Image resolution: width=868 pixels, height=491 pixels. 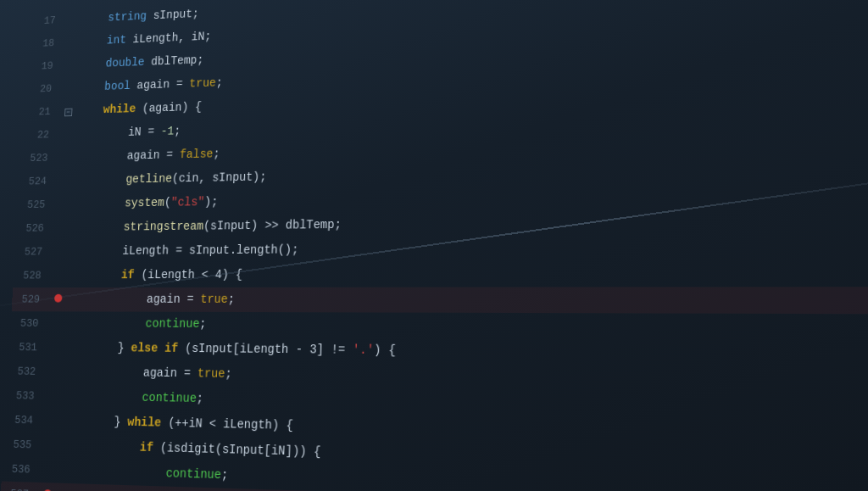 I want to click on line-number: 527, so click(x=35, y=253).